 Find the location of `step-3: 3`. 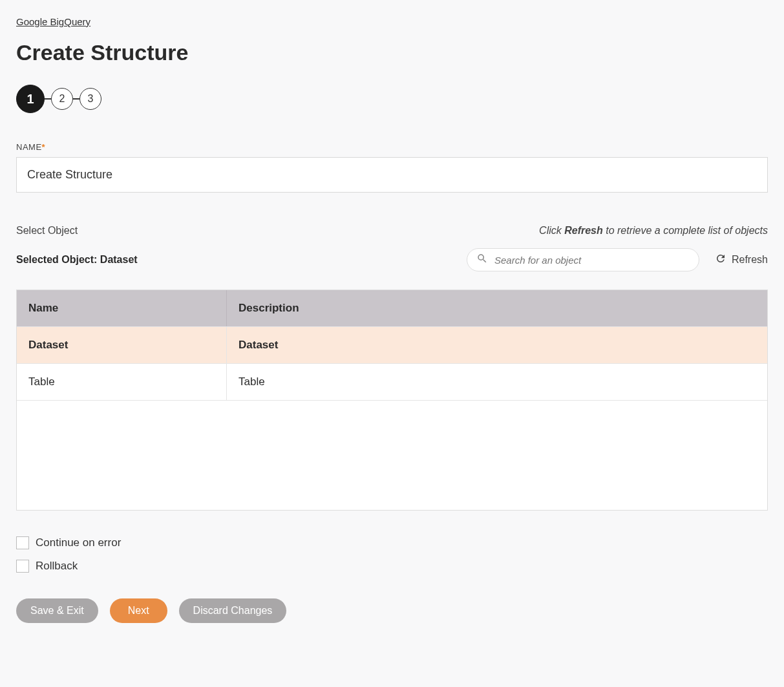

step-3: 3 is located at coordinates (90, 99).